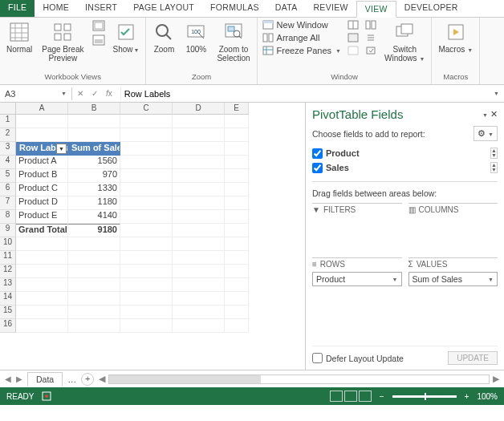 The image size is (504, 421). I want to click on field-item: Product▲▼, so click(404, 153).